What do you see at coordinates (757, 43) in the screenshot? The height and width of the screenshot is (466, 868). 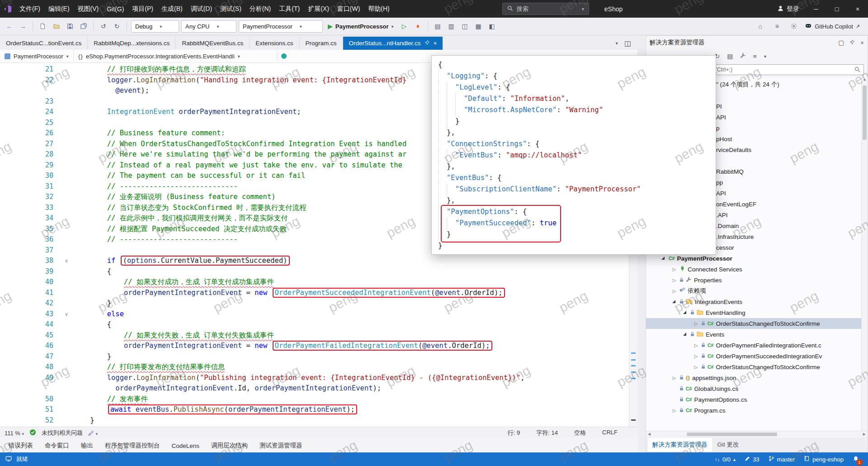 I see `solution-explorer-header: 解决方案资源管理器 ▢ ×` at bounding box center [757, 43].